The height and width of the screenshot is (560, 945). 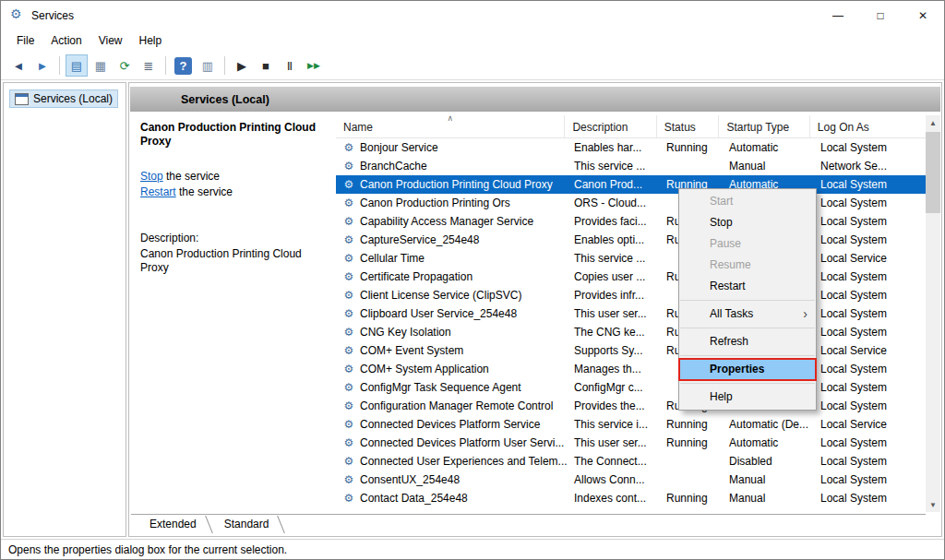 What do you see at coordinates (869, 424) in the screenshot?
I see `service-logon: Local Service` at bounding box center [869, 424].